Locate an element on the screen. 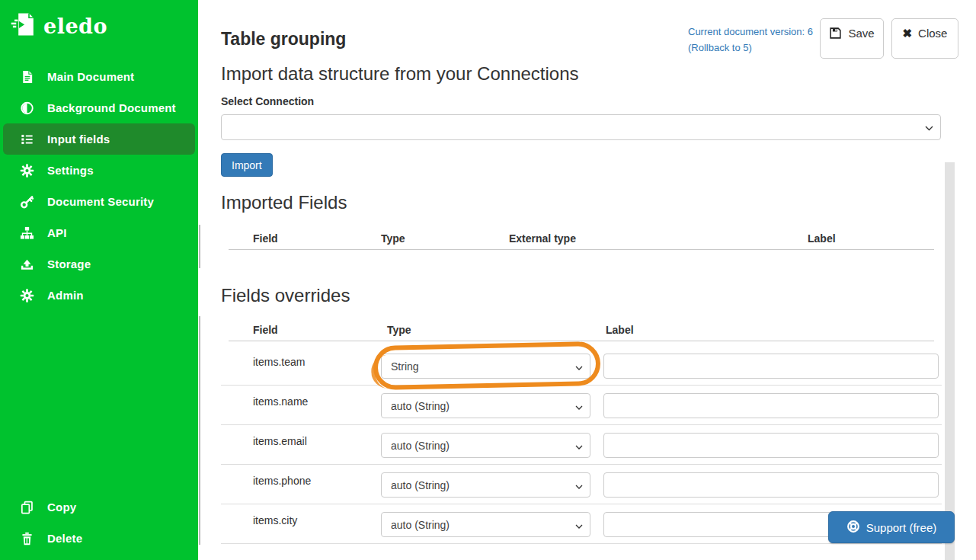  import-section-heading: Import data structure from your Connecti… is located at coordinates (400, 74).